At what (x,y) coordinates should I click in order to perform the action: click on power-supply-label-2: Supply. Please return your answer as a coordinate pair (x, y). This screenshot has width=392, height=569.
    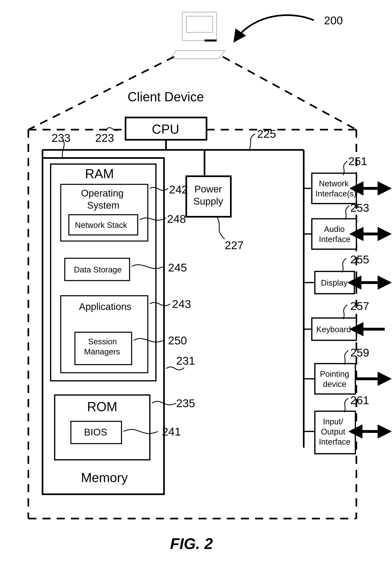
    Looking at the image, I should click on (208, 201).